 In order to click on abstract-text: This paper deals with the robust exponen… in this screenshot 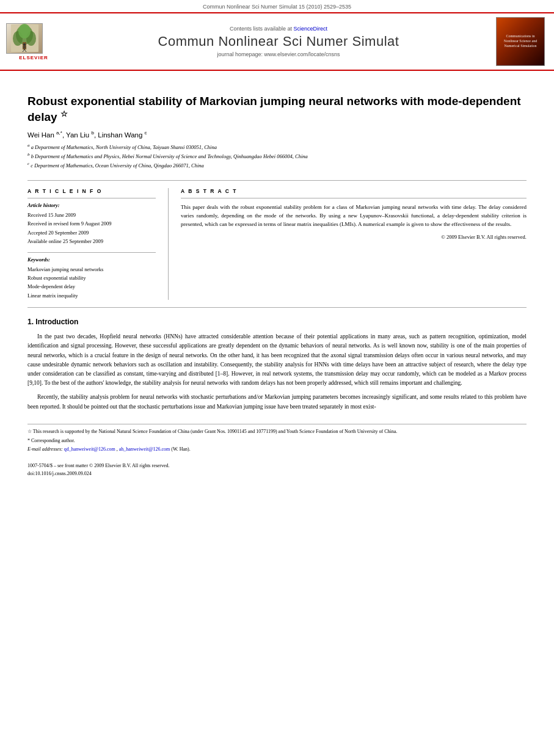, I will do `click(354, 216)`.